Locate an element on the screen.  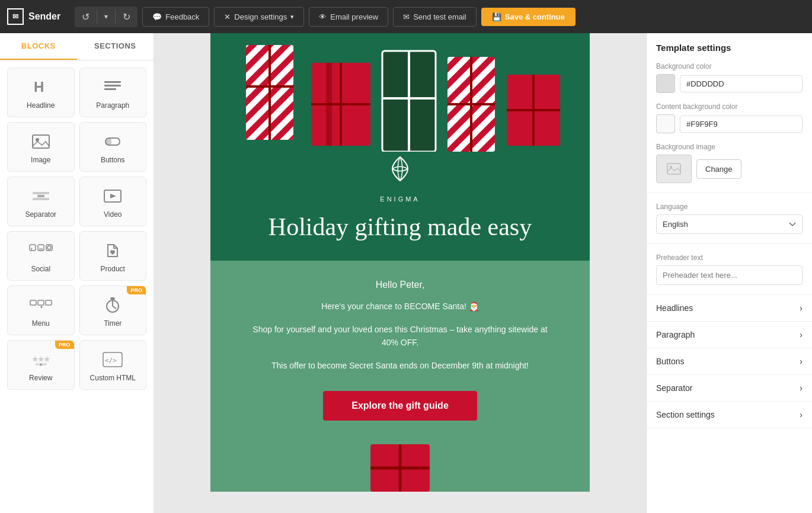
blocks-grid: H Headline Paragraph is located at coordinates (77, 229).